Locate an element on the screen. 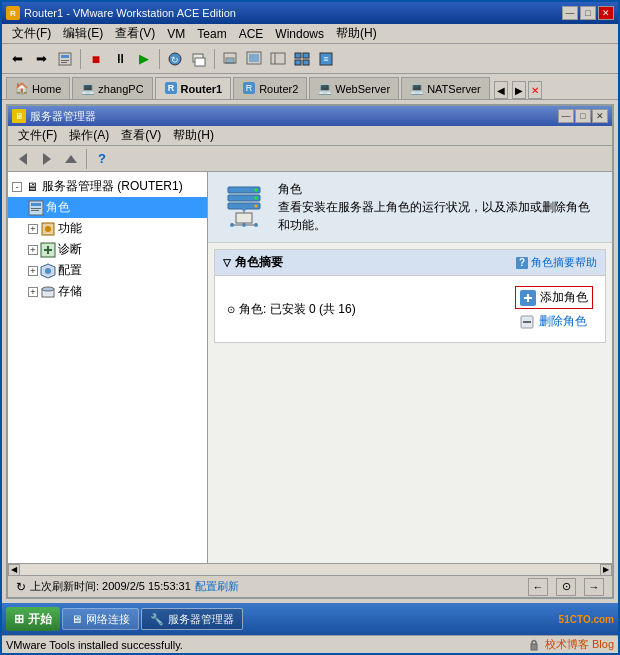 Image resolution: width=620 pixels, height=655 pixels. menu-help: 帮助(H) is located at coordinates (356, 34).